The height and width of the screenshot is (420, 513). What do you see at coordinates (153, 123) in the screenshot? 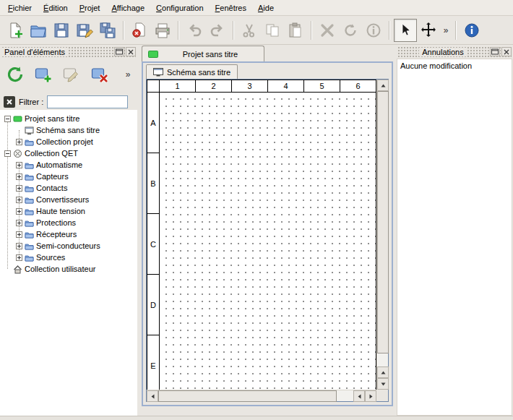
I see `row-header-a: A` at bounding box center [153, 123].